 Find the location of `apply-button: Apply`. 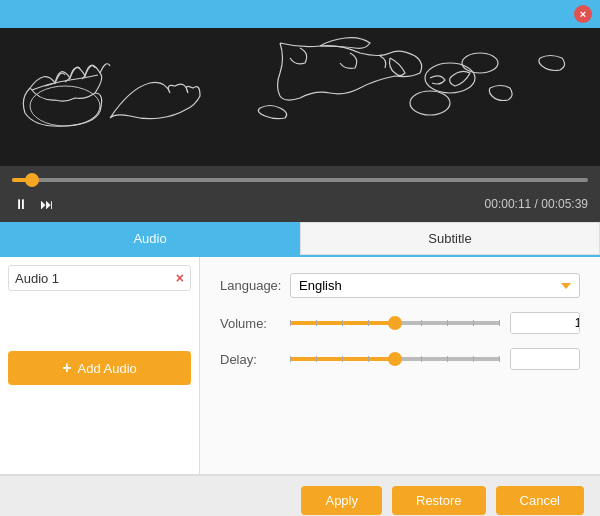

apply-button: Apply is located at coordinates (342, 500).